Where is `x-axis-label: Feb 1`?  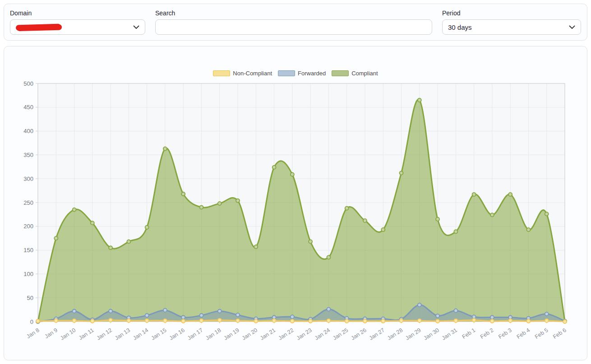
x-axis-label: Feb 1 is located at coordinates (469, 334).